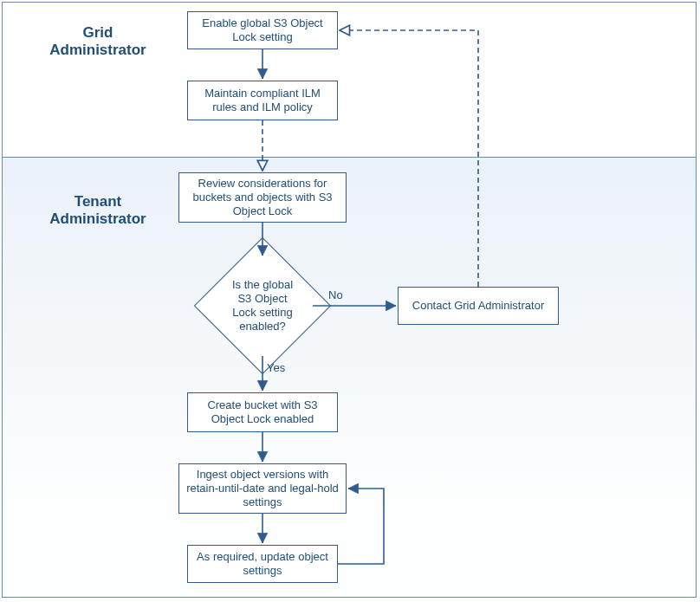 The image size is (700, 602). I want to click on node-decision-global-enabled: Is the global S3 Object Lock setting ena…, so click(262, 306).